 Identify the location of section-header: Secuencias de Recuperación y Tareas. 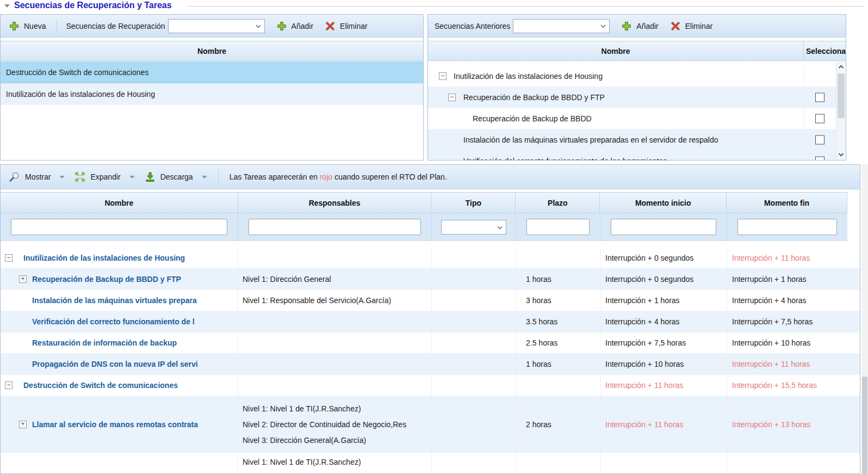
(434, 7).